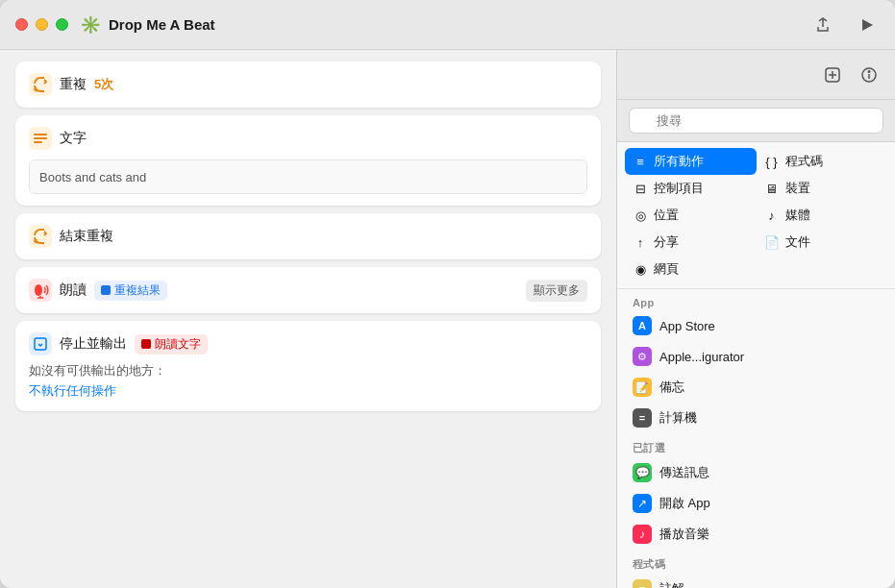  What do you see at coordinates (40, 85) in the screenshot?
I see `repeat-icon` at bounding box center [40, 85].